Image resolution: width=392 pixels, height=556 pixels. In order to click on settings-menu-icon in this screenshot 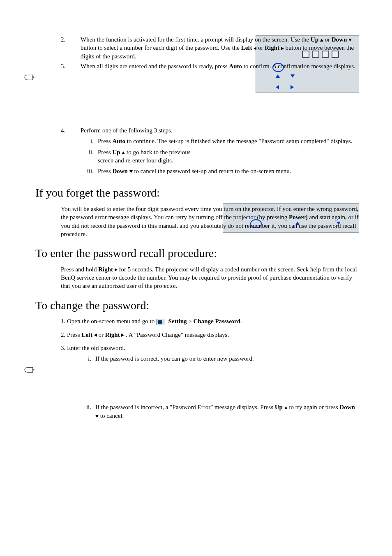, I will do `click(161, 322)`.